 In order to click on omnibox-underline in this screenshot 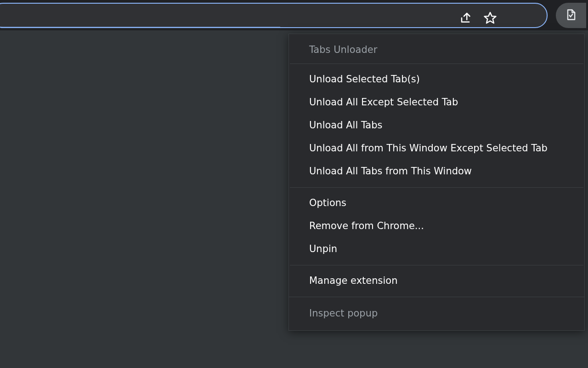, I will do `click(140, 27)`.